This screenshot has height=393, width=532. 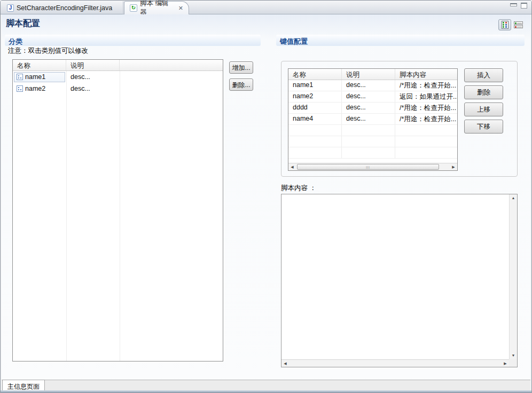 What do you see at coordinates (40, 89) in the screenshot?
I see `cell: name2` at bounding box center [40, 89].